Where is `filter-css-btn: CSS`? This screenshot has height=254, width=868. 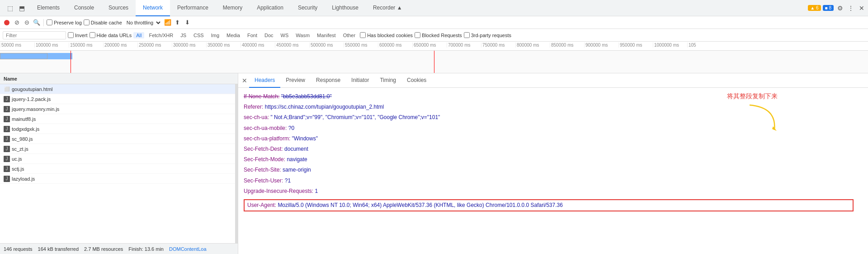 filter-css-btn: CSS is located at coordinates (199, 35).